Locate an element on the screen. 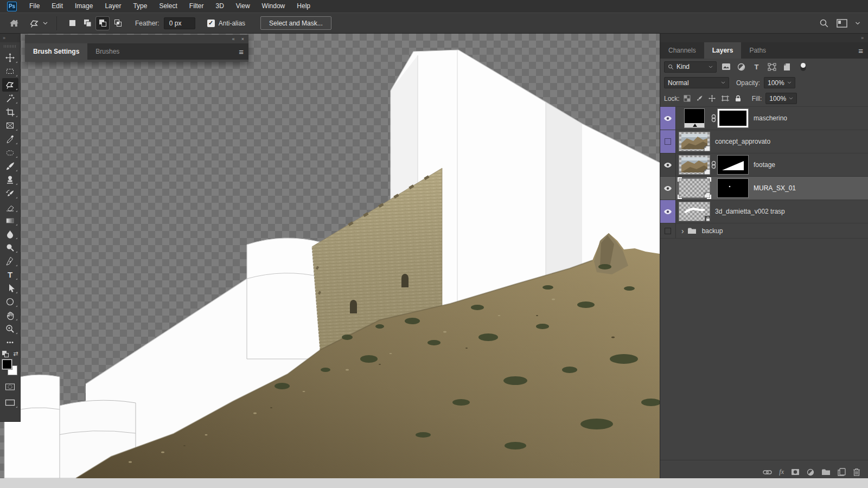 The image size is (868, 488). menu-item-edit: Edit is located at coordinates (58, 7).